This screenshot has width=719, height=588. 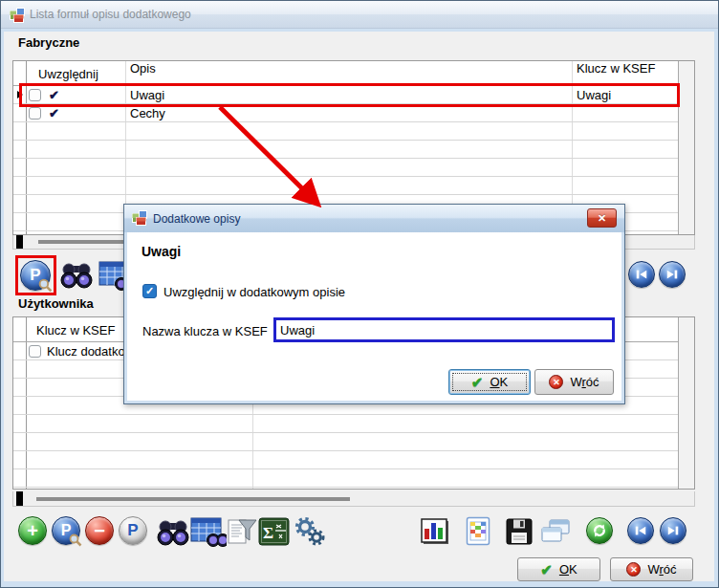 I want to click on dialog-back-button: ✕ Wróć, so click(x=574, y=382).